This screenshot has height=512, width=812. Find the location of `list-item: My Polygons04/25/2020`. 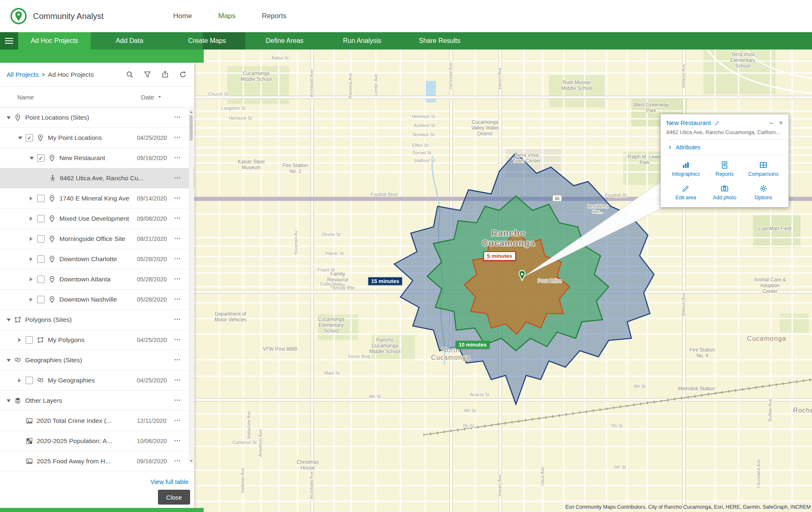

list-item: My Polygons04/25/2020 is located at coordinates (97, 340).